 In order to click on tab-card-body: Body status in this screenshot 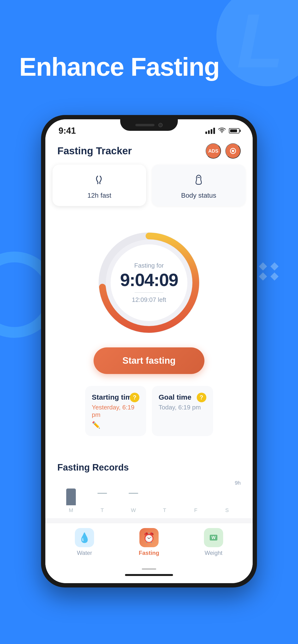, I will do `click(199, 185)`.